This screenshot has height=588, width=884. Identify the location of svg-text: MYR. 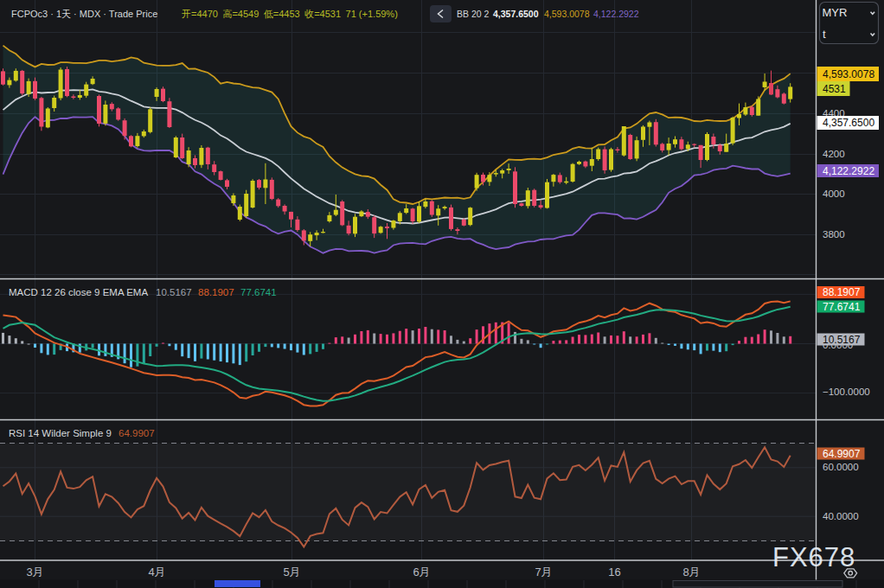
(836, 12).